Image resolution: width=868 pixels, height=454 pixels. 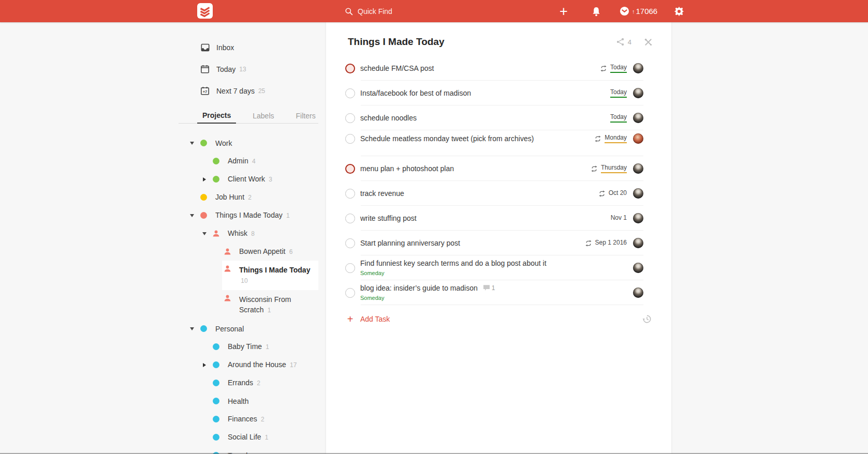 I want to click on task-title: Start planning anniversary post, so click(x=410, y=243).